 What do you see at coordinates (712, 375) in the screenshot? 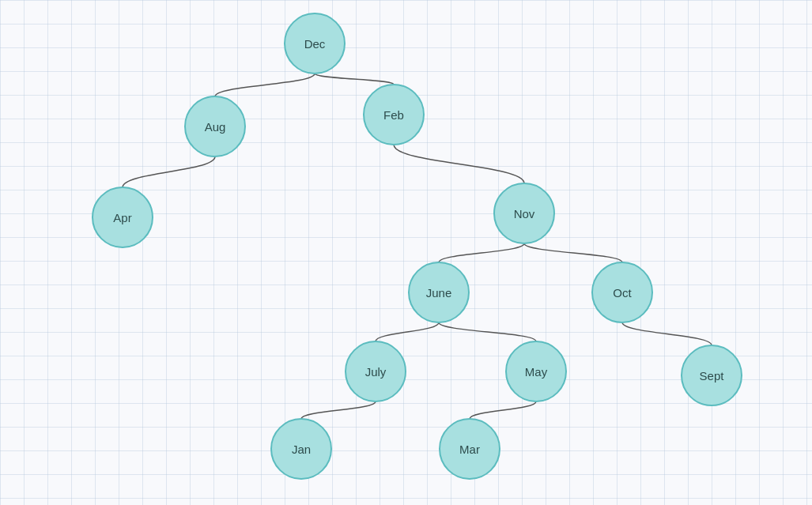
I see `node-sept: Sept` at bounding box center [712, 375].